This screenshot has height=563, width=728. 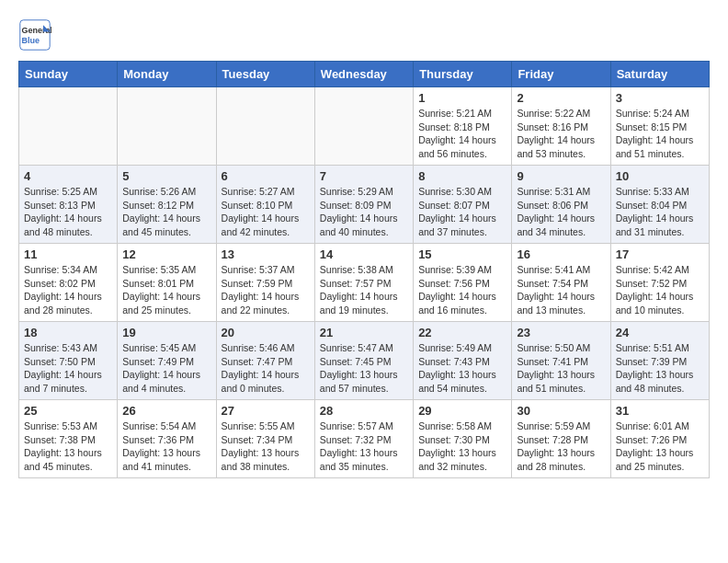 I want to click on day-cell: 28Sunrise: 5:57 AM Sunset: 7:32 PM Dayli…, so click(x=364, y=440).